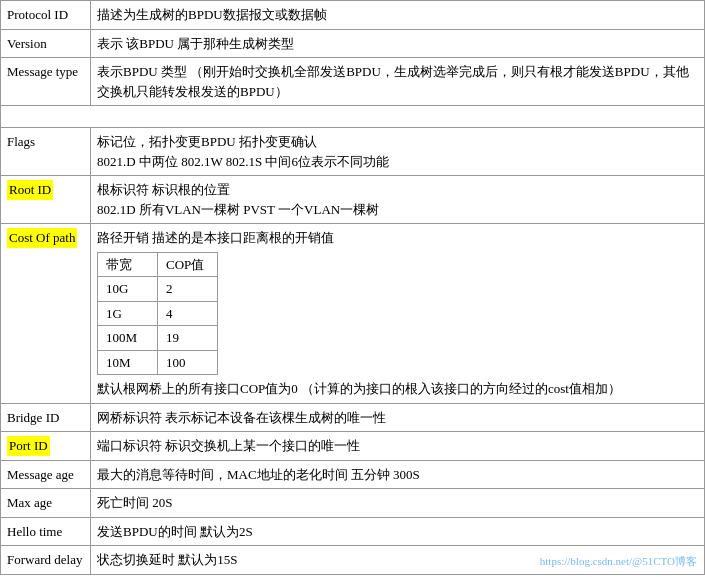 This screenshot has height=577, width=705. I want to click on content-port-id: 端口标识符 标识交换机上某一个接口的唯一性, so click(398, 446).